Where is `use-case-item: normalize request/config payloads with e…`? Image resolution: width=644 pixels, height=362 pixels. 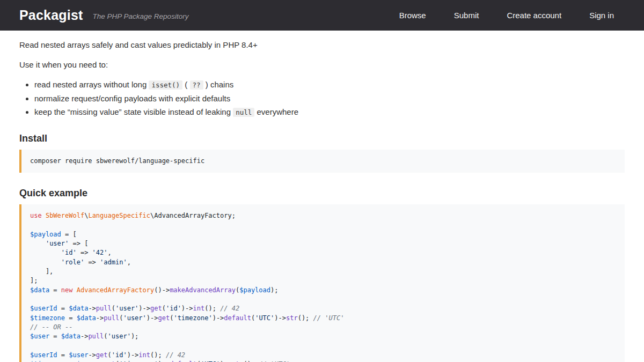 use-case-item: normalize request/config payloads with e… is located at coordinates (330, 99).